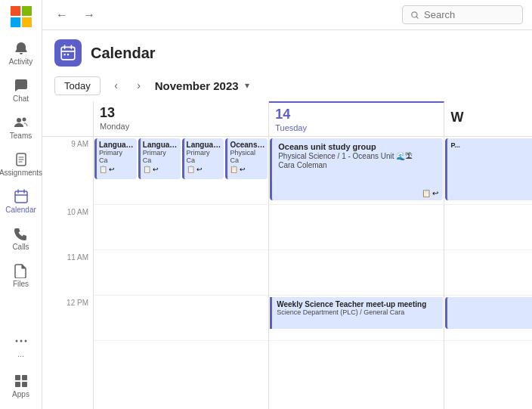 This screenshot has height=409, width=532. What do you see at coordinates (21, 160) in the screenshot?
I see `assignments-icon` at bounding box center [21, 160].